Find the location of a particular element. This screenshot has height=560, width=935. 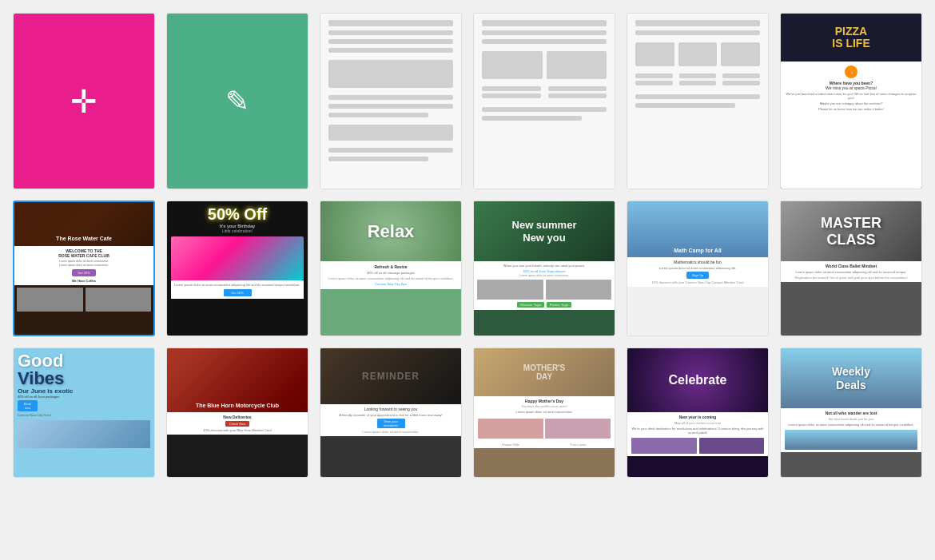

card-label-birthday: Birthday is located at coordinates (237, 336).